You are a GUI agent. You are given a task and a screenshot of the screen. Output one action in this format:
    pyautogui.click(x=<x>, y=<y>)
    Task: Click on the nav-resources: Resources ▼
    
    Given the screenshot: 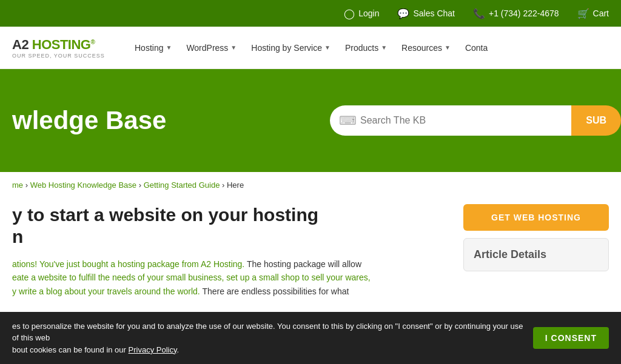 What is the action you would take?
    pyautogui.click(x=426, y=47)
    